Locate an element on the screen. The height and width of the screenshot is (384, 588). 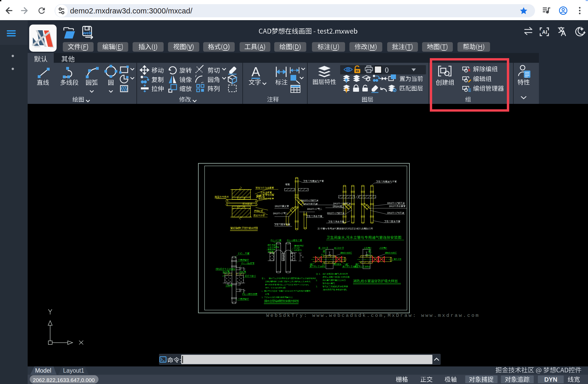
svg-text: A is located at coordinates (256, 72).